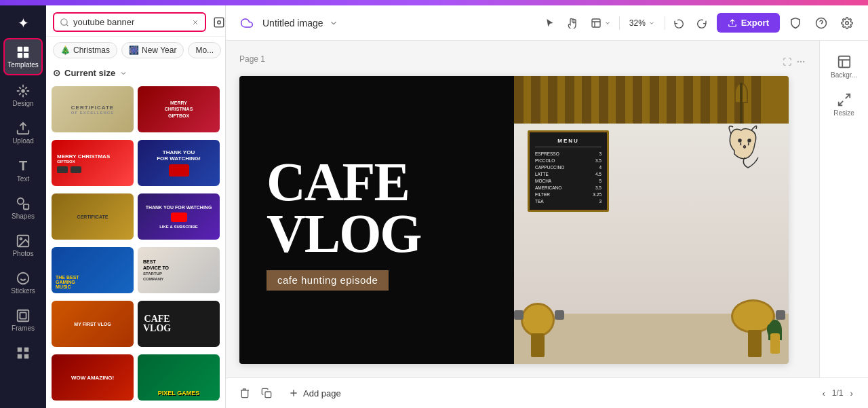 The image size is (868, 408). What do you see at coordinates (540, 201) in the screenshot?
I see `menu-item-name: TEA` at bounding box center [540, 201].